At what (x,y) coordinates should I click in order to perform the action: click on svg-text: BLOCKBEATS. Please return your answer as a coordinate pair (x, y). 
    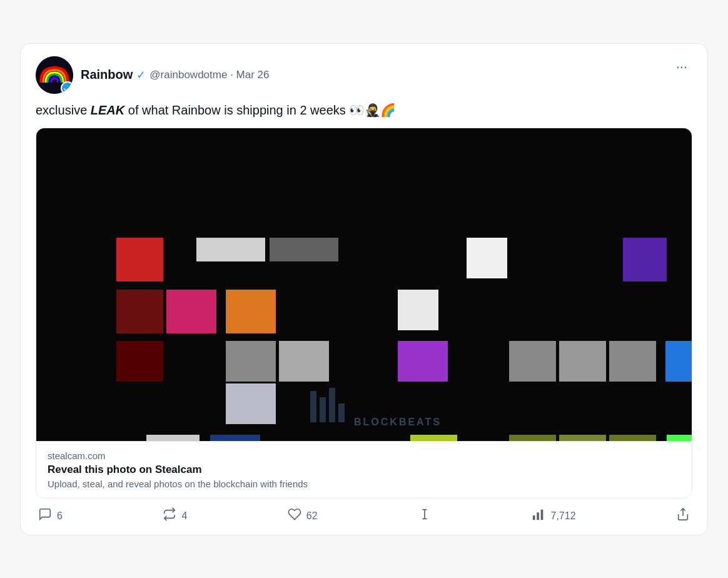
    Looking at the image, I should click on (398, 422).